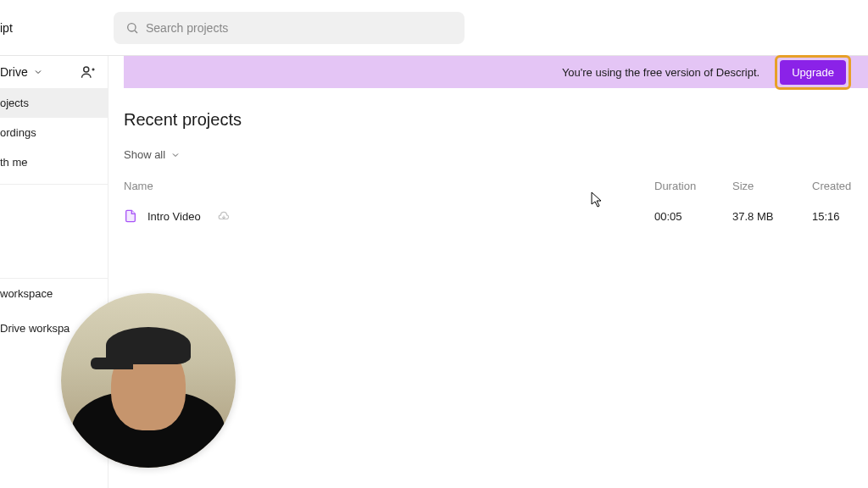 The image size is (868, 488). I want to click on project-duration: 00:05, so click(693, 217).